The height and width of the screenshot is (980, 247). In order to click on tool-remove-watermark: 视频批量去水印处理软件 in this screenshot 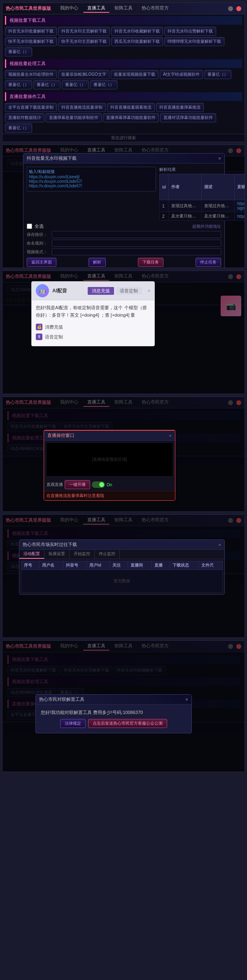, I will do `click(31, 75)`.